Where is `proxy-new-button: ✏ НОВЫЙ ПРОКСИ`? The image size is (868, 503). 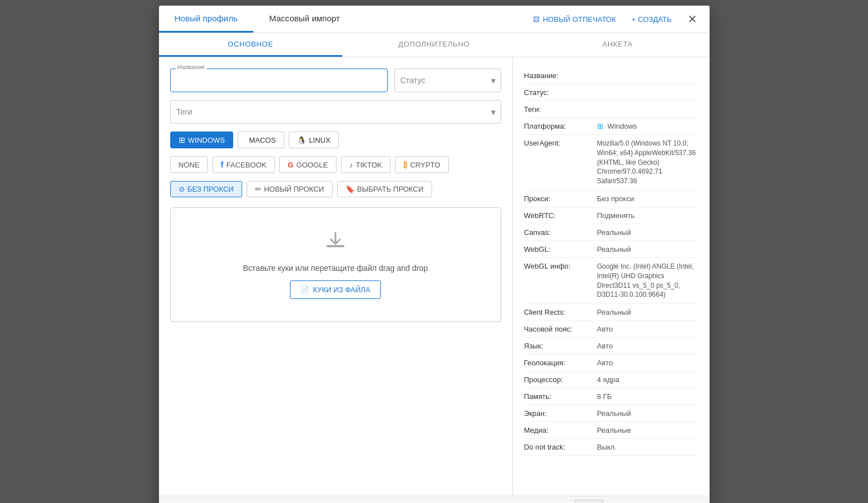 proxy-new-button: ✏ НОВЫЙ ПРОКСИ is located at coordinates (290, 189).